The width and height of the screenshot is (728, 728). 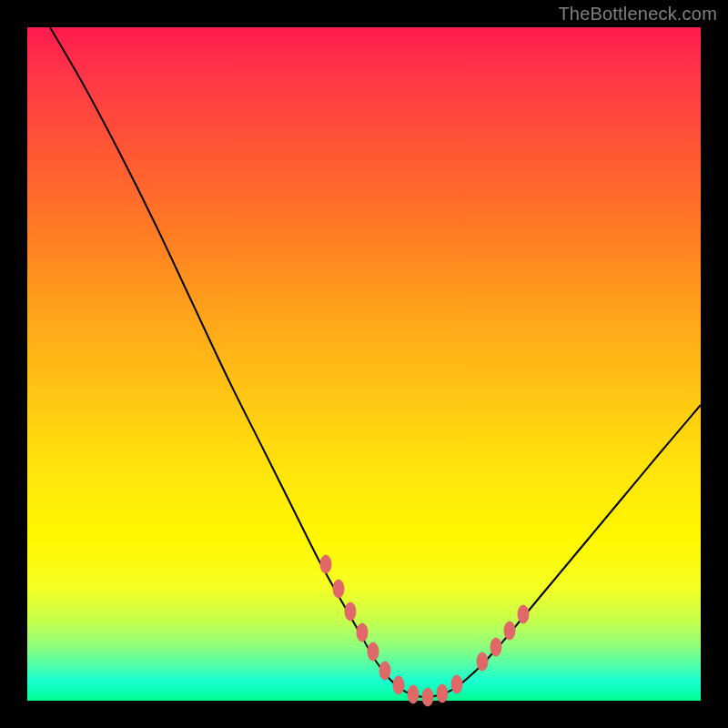 What do you see at coordinates (424, 631) in the screenshot?
I see `marker-group` at bounding box center [424, 631].